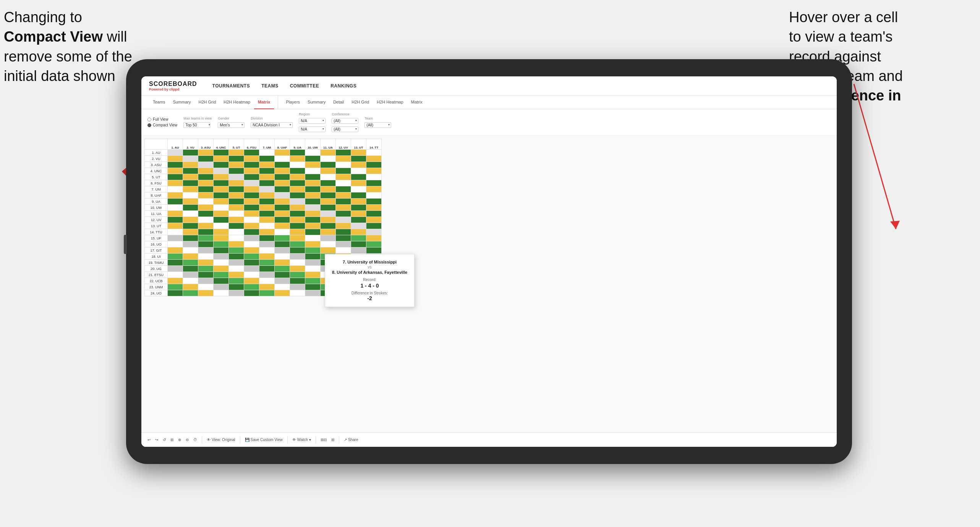 This screenshot has width=980, height=527. What do you see at coordinates (339, 102) in the screenshot?
I see `tab-detail: Detail` at bounding box center [339, 102].